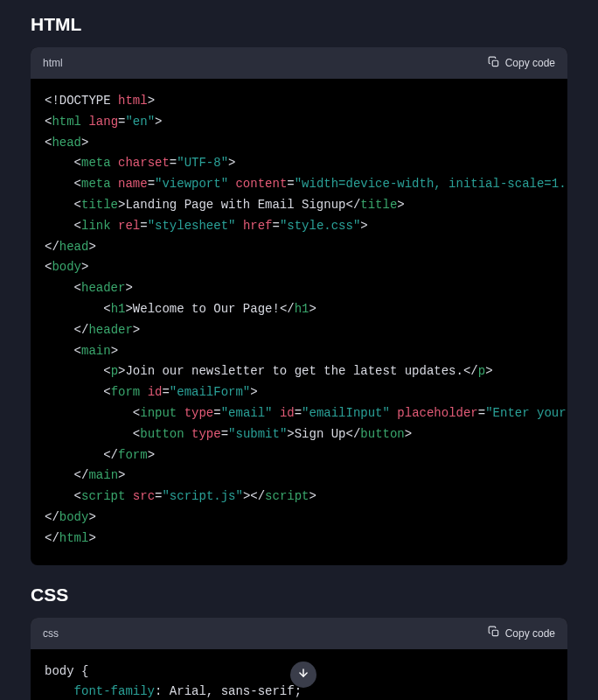 The height and width of the screenshot is (700, 598). Describe the element at coordinates (346, 413) in the screenshot. I see `code-token: "emailInput"` at that location.